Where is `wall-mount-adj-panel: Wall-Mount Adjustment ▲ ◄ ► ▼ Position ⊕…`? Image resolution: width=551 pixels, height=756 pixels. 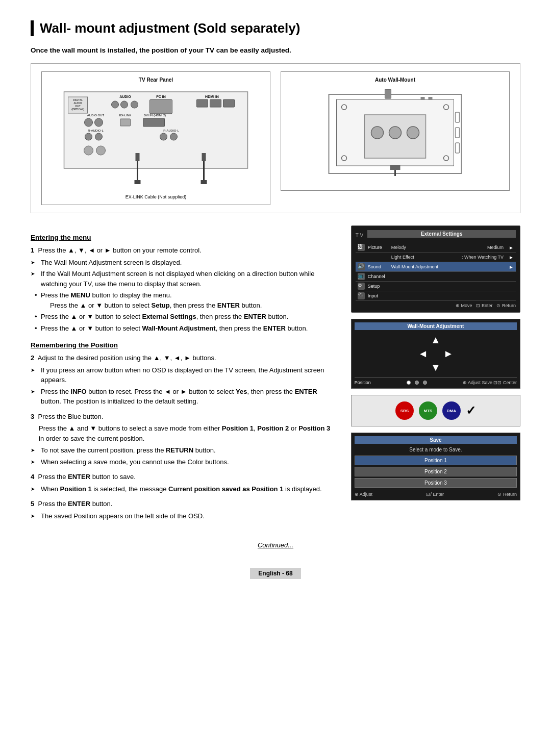 wall-mount-adj-panel: Wall-Mount Adjustment ▲ ◄ ► ▼ Position ⊕… is located at coordinates (436, 354).